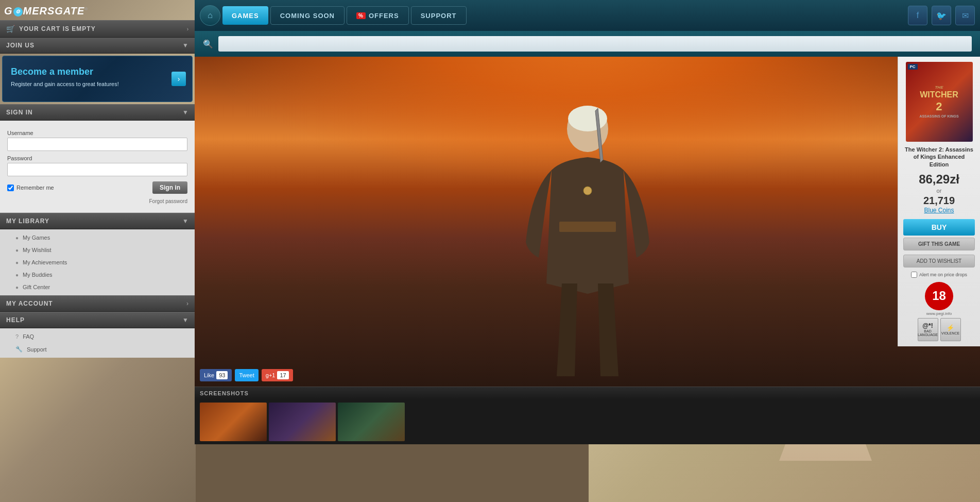 Image resolution: width=980 pixels, height=502 pixels. I want to click on buy-button: BUY, so click(939, 227).